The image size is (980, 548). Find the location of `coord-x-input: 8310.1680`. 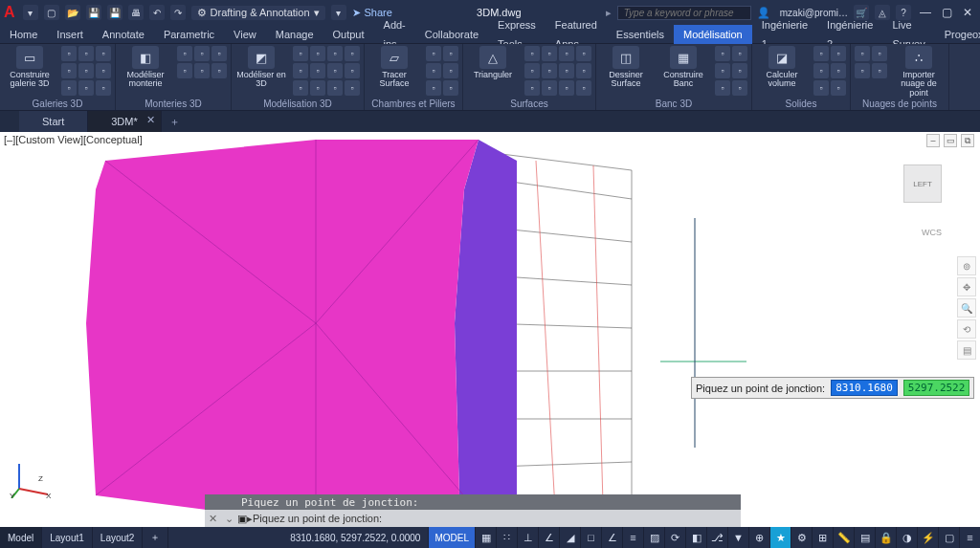

coord-x-input: 8310.1680 is located at coordinates (864, 388).